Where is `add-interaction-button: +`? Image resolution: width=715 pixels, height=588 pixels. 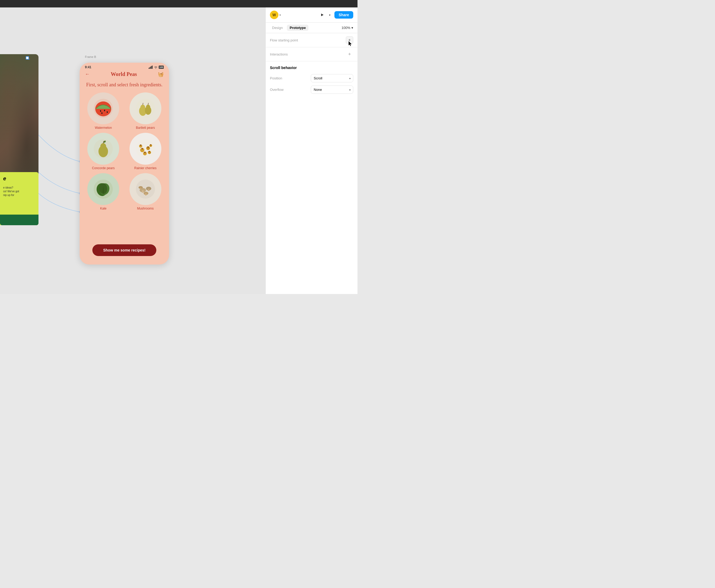
add-interaction-button: + is located at coordinates (349, 54).